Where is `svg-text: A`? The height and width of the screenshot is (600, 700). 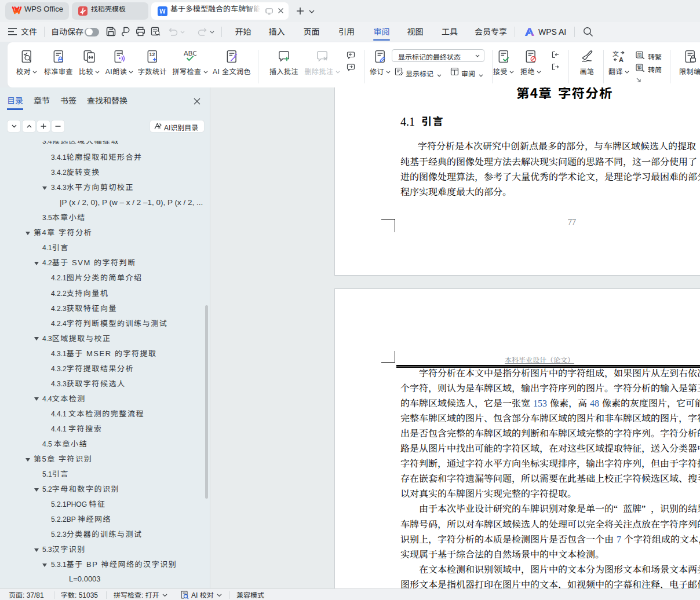 svg-text: A is located at coordinates (621, 60).